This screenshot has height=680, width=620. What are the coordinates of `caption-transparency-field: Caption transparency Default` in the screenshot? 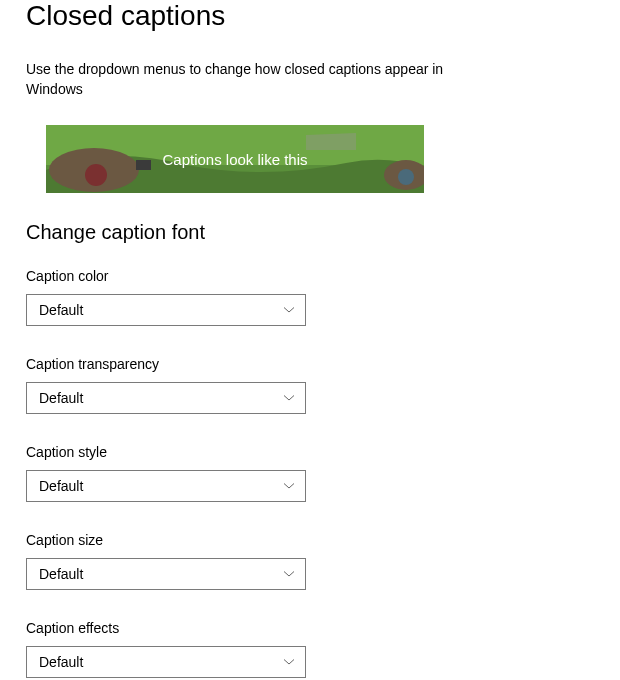 It's located at (310, 385).